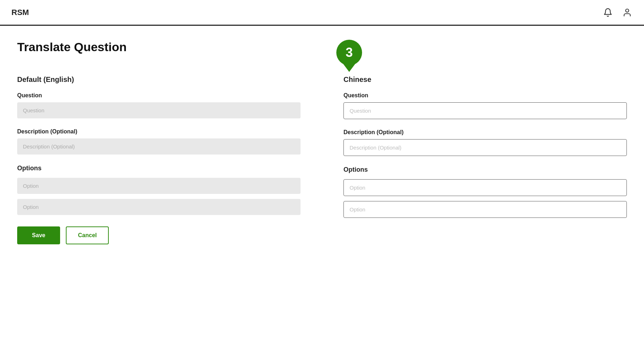 This screenshot has height=347, width=644. What do you see at coordinates (485, 96) in the screenshot?
I see `chinese-question-label: Question` at bounding box center [485, 96].